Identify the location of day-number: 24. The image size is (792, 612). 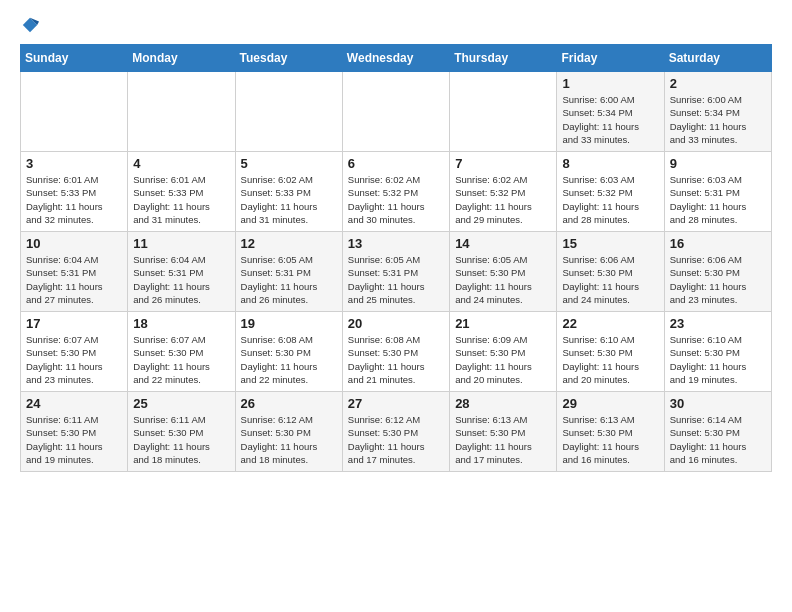
(74, 404).